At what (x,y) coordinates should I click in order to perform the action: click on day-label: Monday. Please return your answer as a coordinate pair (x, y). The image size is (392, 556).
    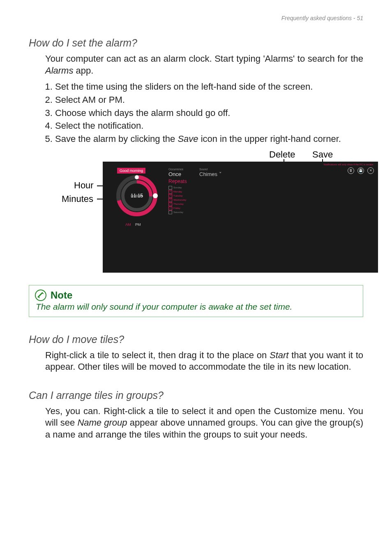
    Looking at the image, I should click on (178, 192).